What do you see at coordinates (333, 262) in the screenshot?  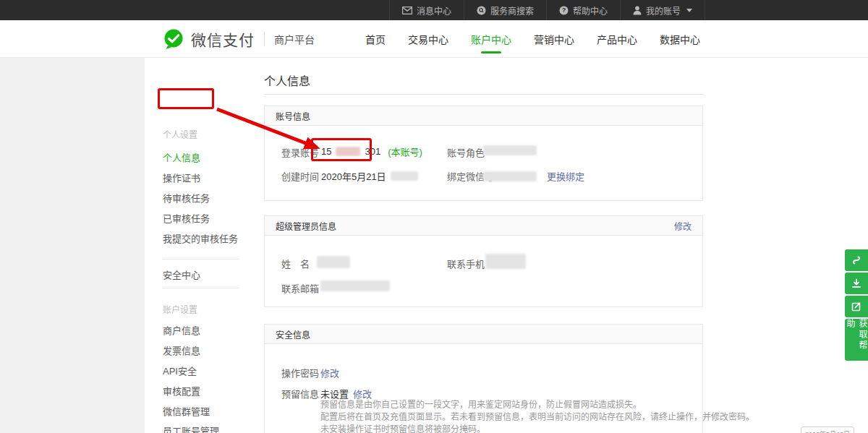 I see `redacted-admin-name` at bounding box center [333, 262].